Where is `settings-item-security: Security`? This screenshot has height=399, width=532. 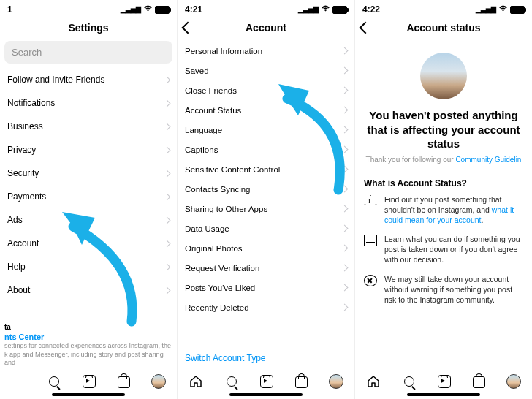
settings-item-security: Security is located at coordinates (88, 173).